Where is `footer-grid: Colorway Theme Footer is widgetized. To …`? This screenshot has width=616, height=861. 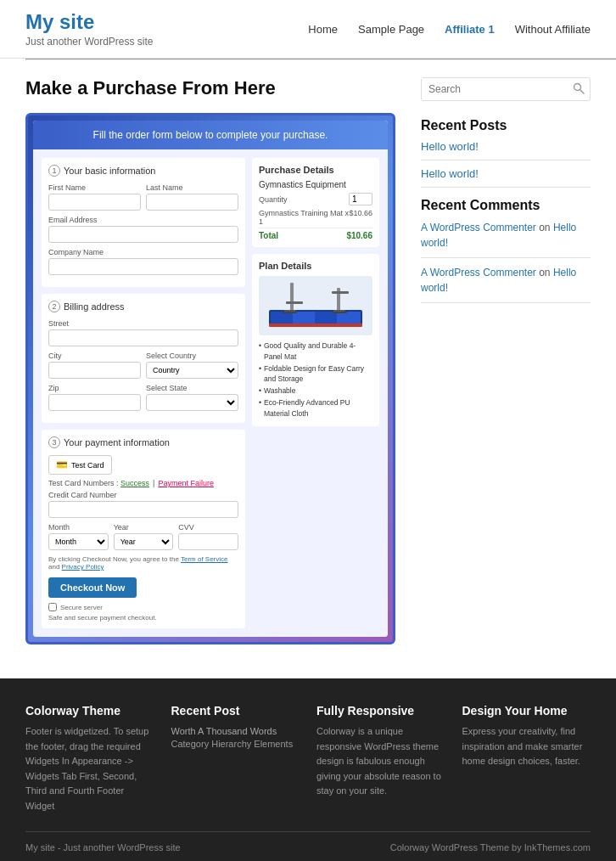 footer-grid: Colorway Theme Footer is widgetized. To … is located at coordinates (308, 759).